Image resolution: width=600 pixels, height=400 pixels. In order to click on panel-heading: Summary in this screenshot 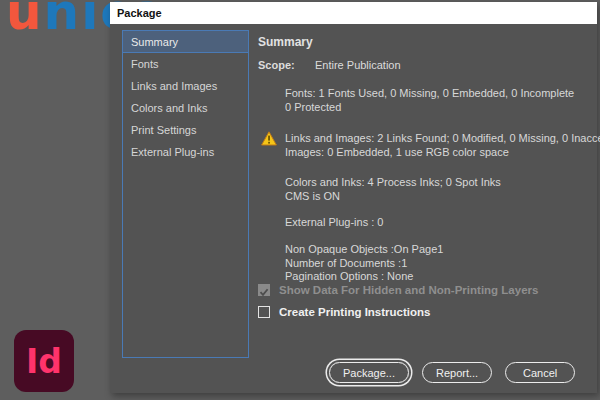, I will do `click(286, 42)`.